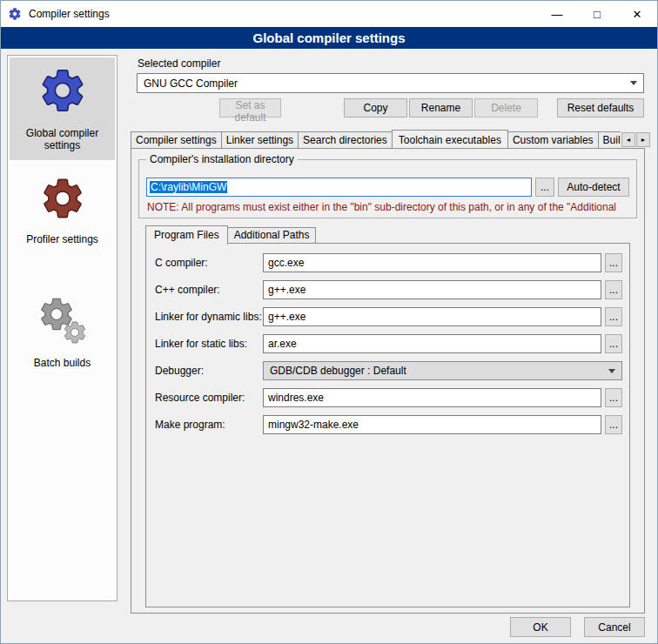 The width and height of the screenshot is (658, 644). I want to click on bin-subdirectory-note: NOTE: All programs must exist either in …, so click(392, 207).